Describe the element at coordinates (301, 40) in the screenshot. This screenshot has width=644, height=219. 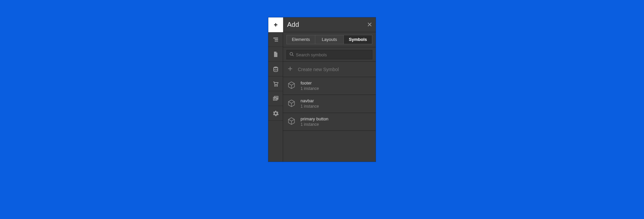
I see `tab-elements: Elements` at that location.